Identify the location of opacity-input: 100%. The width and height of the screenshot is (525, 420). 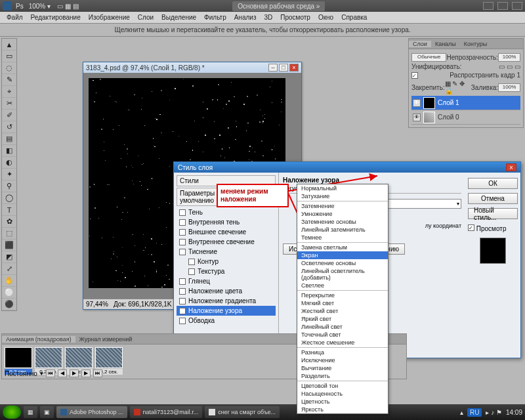
(509, 58).